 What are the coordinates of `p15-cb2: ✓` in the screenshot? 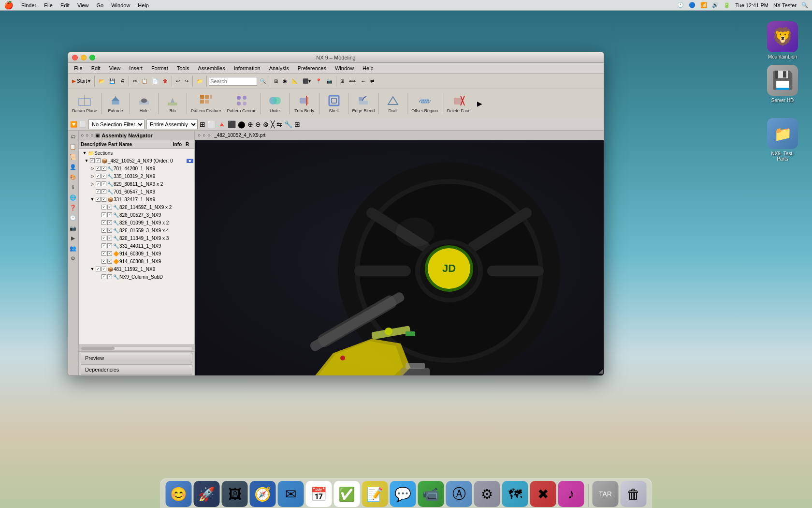 It's located at (110, 277).